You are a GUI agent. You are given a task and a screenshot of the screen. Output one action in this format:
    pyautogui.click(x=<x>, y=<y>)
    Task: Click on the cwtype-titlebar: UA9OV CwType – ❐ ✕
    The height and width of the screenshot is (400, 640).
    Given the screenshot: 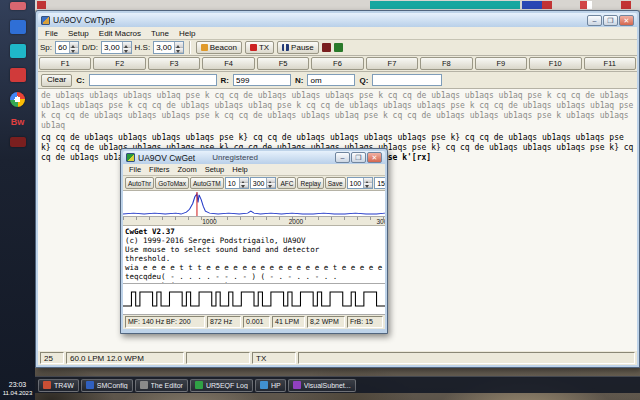 What is the action you would take?
    pyautogui.click(x=338, y=20)
    